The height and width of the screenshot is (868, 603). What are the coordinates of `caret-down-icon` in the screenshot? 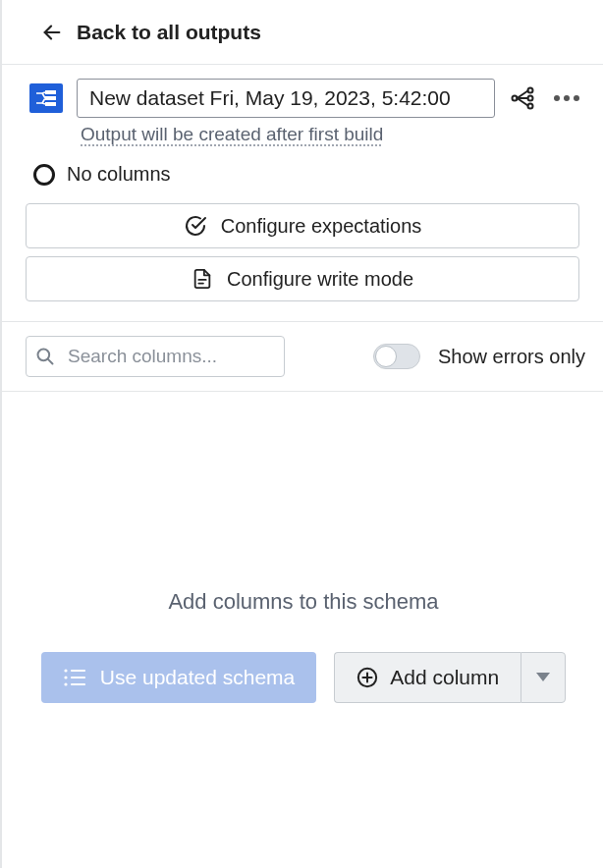 It's located at (543, 678).